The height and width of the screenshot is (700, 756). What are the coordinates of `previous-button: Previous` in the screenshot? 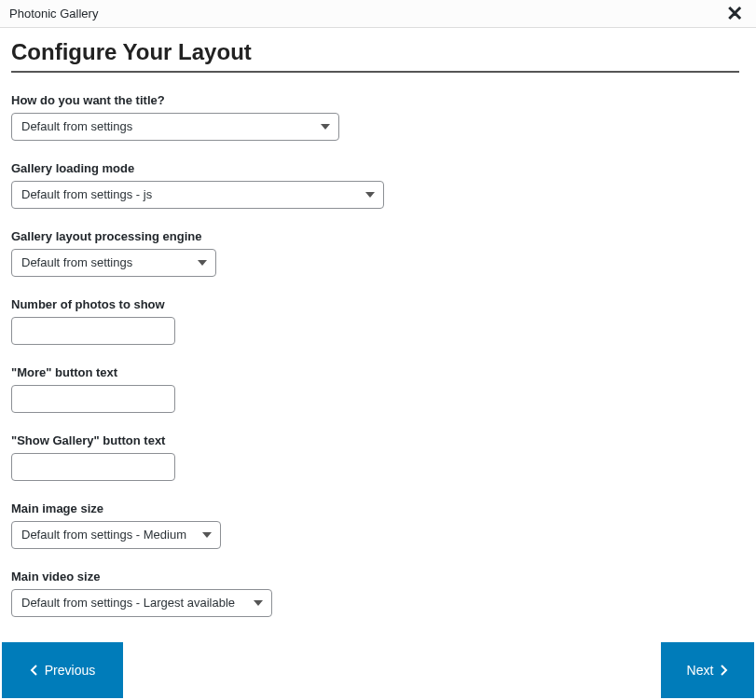 It's located at (62, 670).